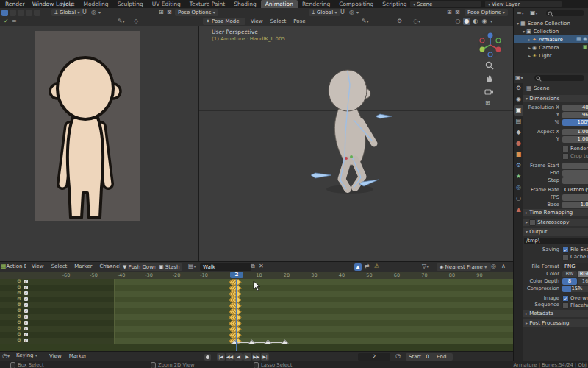 The width and height of the screenshot is (588, 368). I want to click on properties-tab-world-icon: ●, so click(519, 144).